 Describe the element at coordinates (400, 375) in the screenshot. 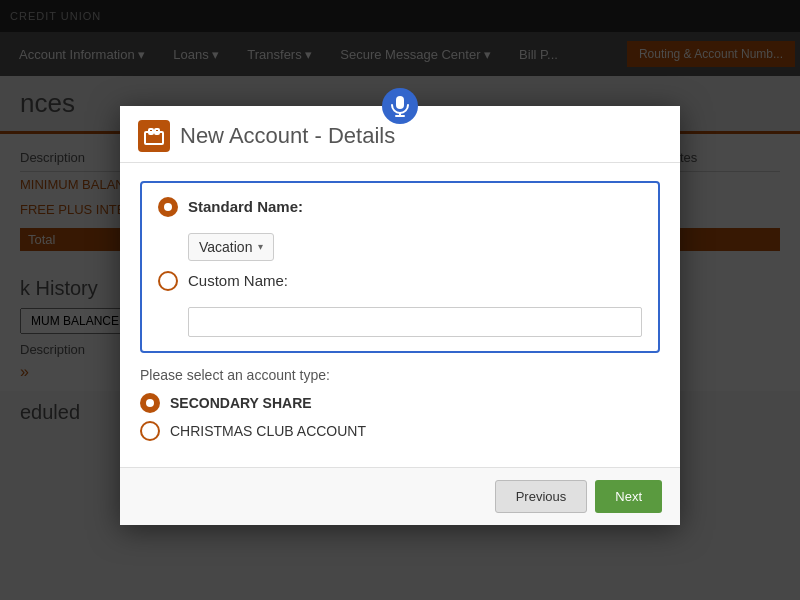

I see `account-type-prompt: Please select an account type:` at that location.